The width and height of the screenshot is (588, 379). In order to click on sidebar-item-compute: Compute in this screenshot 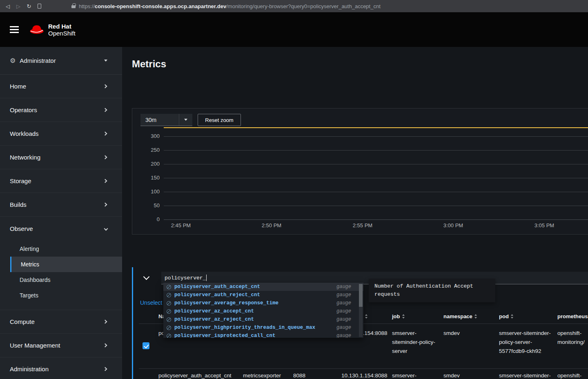, I will do `click(61, 322)`.